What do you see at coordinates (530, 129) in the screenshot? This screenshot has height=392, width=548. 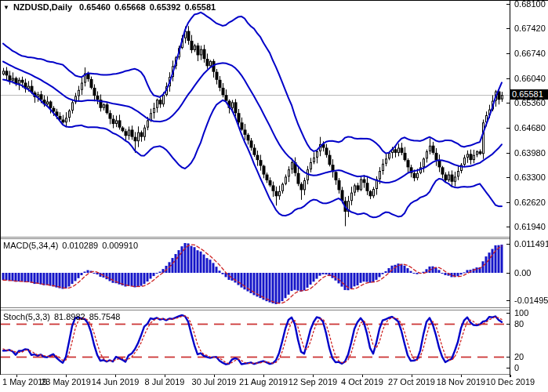 I see `price-axis-label: 0.64680` at bounding box center [530, 129].